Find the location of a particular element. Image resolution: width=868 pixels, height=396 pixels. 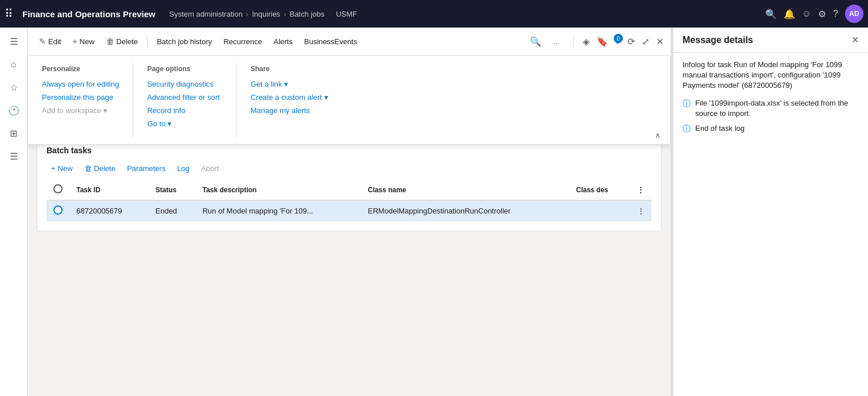

sidebar-favorites: ☆ is located at coordinates (14, 87).